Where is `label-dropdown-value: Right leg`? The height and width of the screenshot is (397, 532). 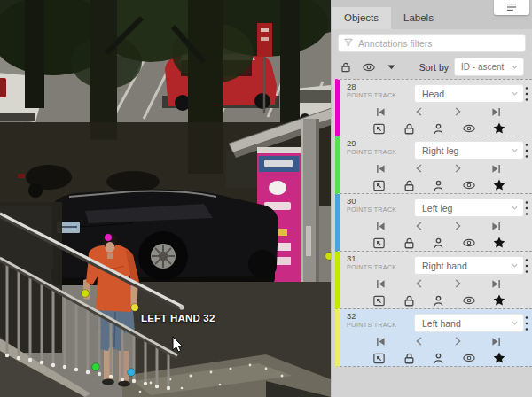
label-dropdown-value: Right leg is located at coordinates (466, 151).